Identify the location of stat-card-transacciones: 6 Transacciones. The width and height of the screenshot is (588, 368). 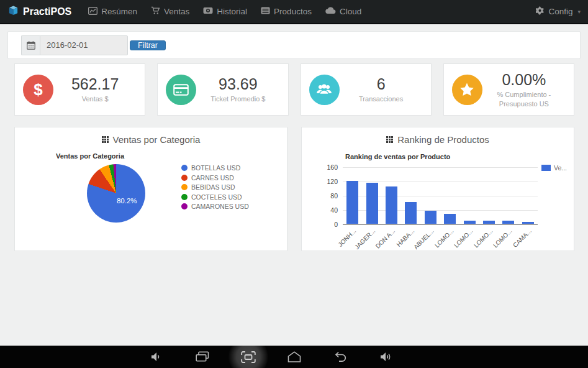
(366, 90).